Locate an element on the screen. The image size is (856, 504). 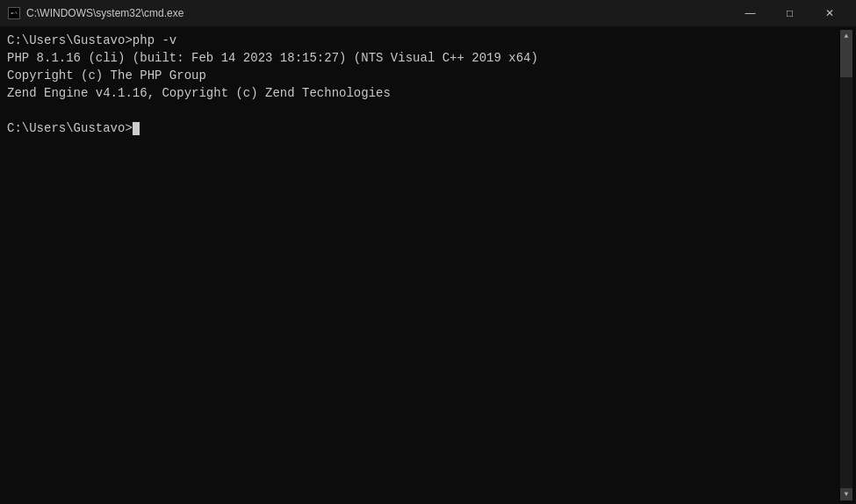
scrollbar-down-arrow: ▼ is located at coordinates (846, 494).